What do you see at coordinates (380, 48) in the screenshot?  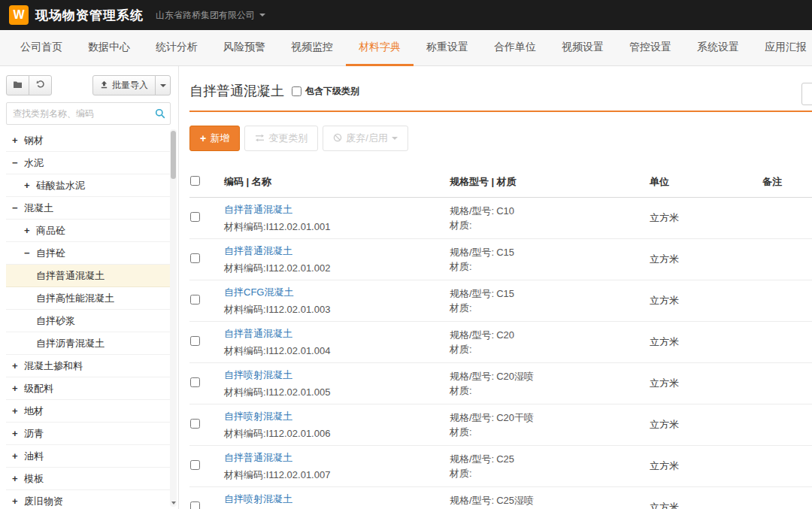 I see `nav-item: 材料字典` at bounding box center [380, 48].